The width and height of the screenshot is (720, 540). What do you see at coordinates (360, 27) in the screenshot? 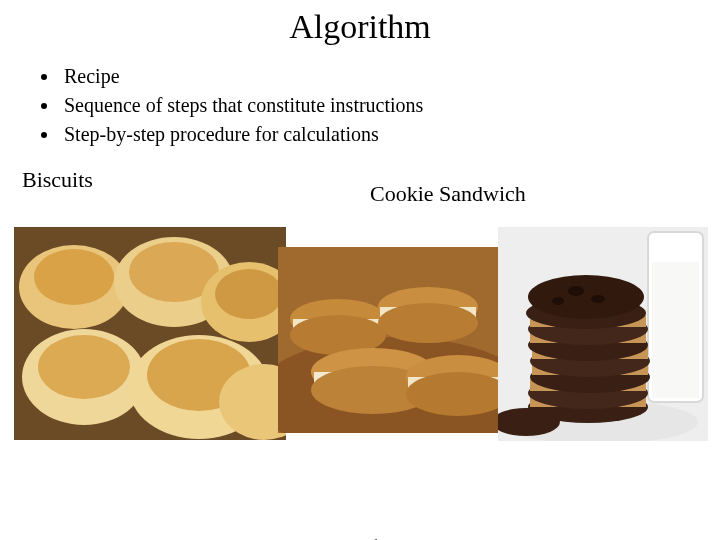
I see `slide-title: Algorithm` at bounding box center [360, 27].